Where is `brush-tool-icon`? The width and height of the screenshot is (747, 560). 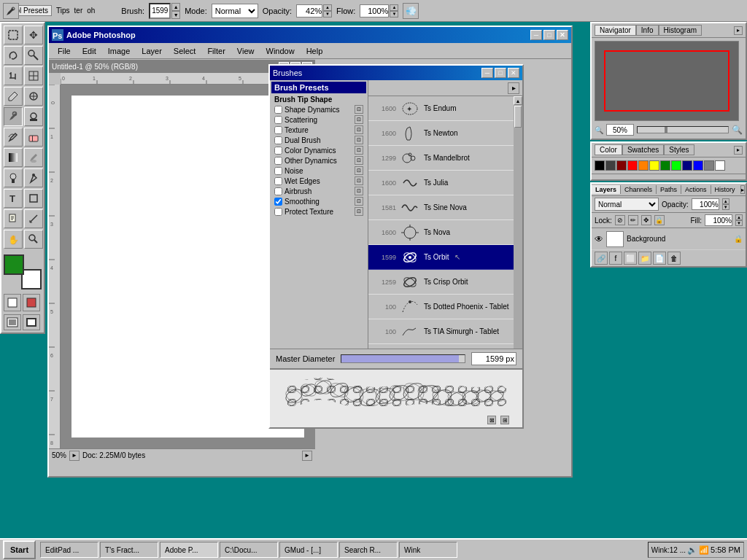
brush-tool-icon is located at coordinates (11, 11).